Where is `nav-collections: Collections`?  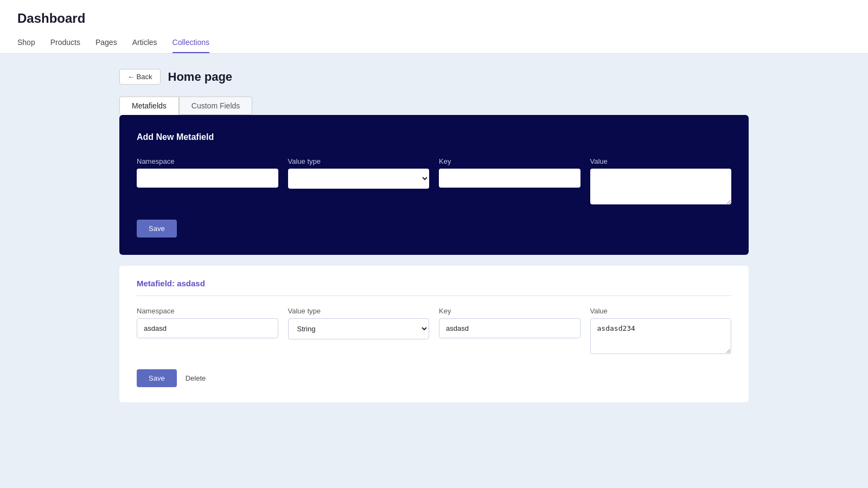
nav-collections: Collections is located at coordinates (191, 43).